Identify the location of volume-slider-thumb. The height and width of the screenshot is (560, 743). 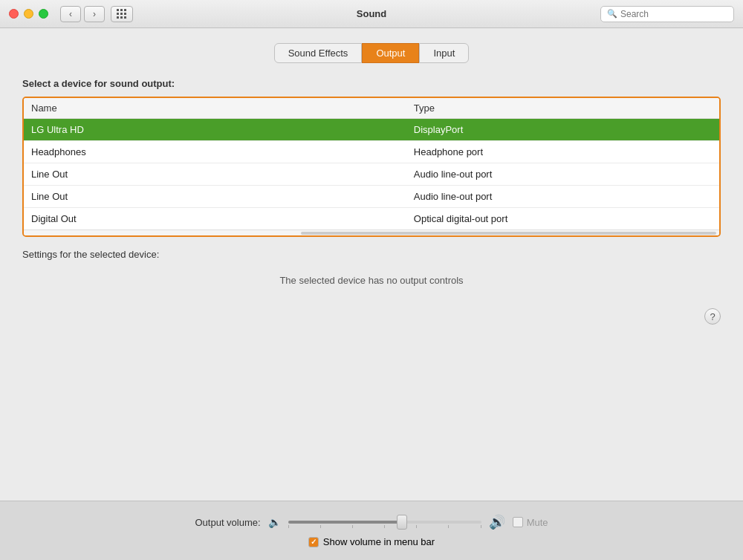
(402, 522).